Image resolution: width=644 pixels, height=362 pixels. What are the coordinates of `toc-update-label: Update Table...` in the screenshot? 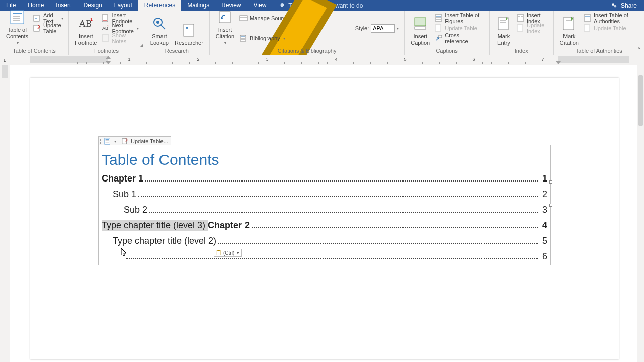 It's located at (149, 141).